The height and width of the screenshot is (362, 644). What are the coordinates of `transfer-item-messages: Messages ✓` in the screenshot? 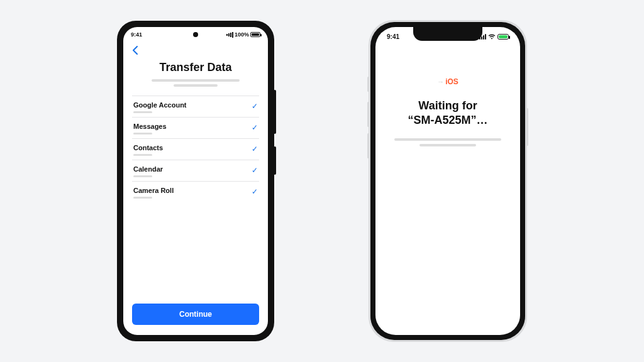 It's located at (196, 128).